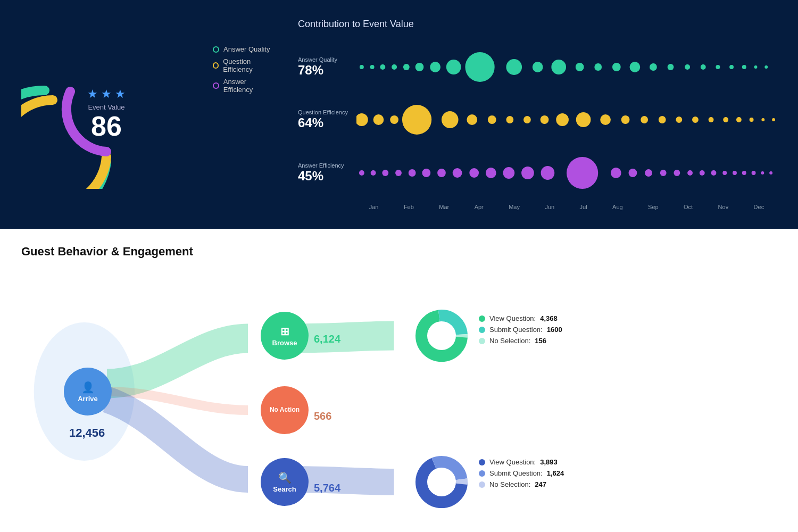 The width and height of the screenshot is (798, 532). What do you see at coordinates (106, 114) in the screenshot?
I see `event-value-display: ★ ★ ★ Event Value 86` at bounding box center [106, 114].